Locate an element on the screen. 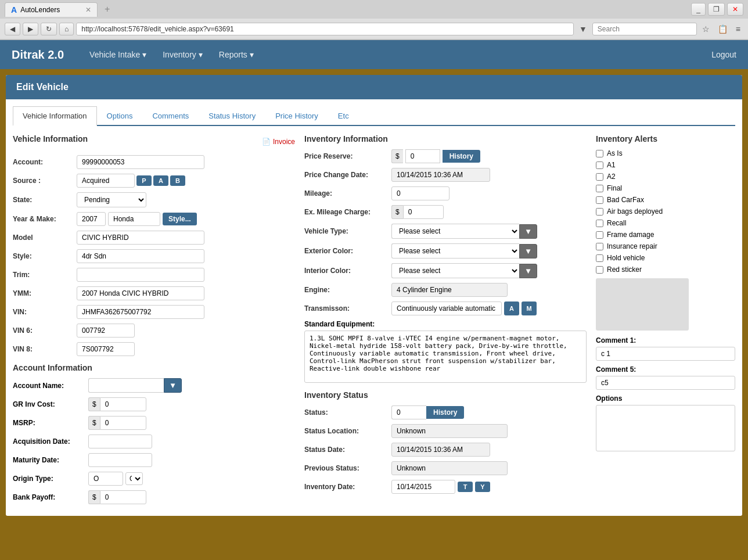 The image size is (748, 560). inventory-date-input is located at coordinates (423, 487).